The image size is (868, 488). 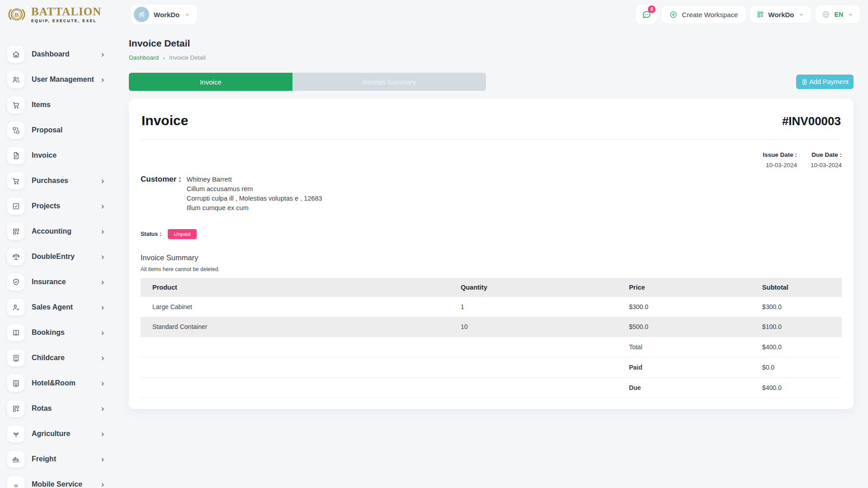 I want to click on sidebar-item-sales-agent: Sales Agent ›, so click(x=62, y=307).